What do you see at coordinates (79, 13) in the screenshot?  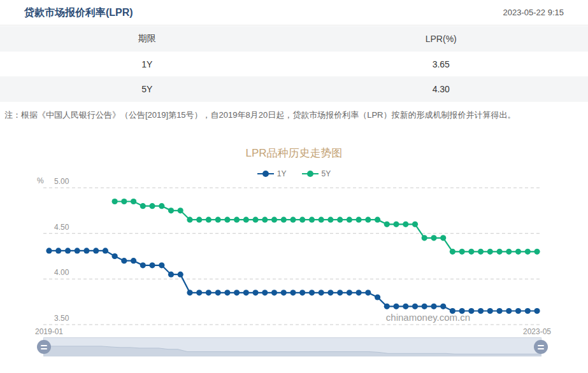 I see `page-title: 贷款市场报价利率(LPR)` at bounding box center [79, 13].